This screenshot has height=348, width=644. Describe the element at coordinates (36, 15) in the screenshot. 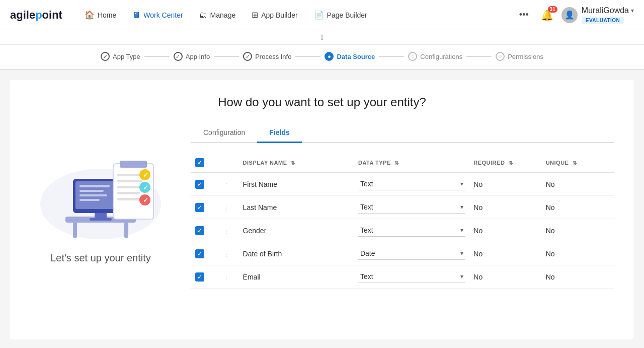

I see `logo: agilepoint` at that location.